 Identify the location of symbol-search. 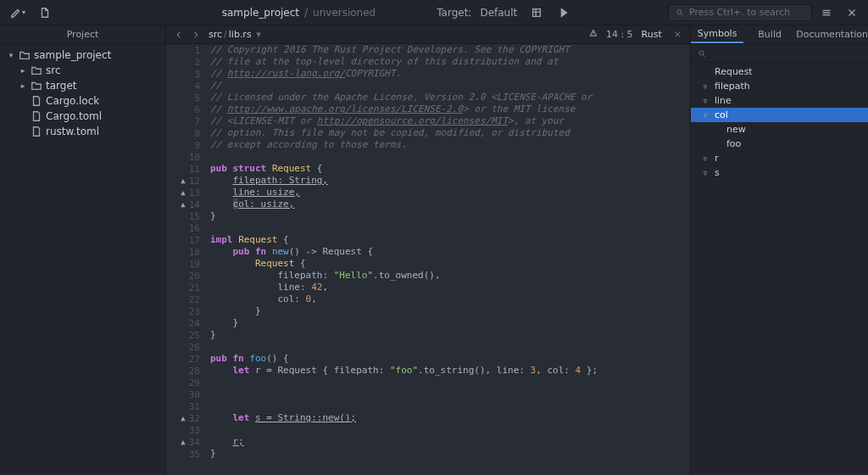
(780, 53).